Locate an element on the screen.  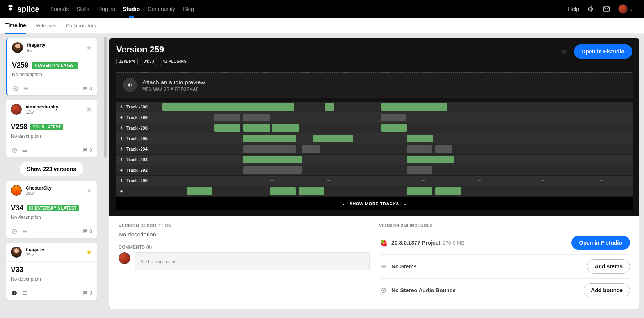
version-card: ChesterSky29w★V34CHESTERSKY'S LATESTNo d… is located at coordinates (52, 210).